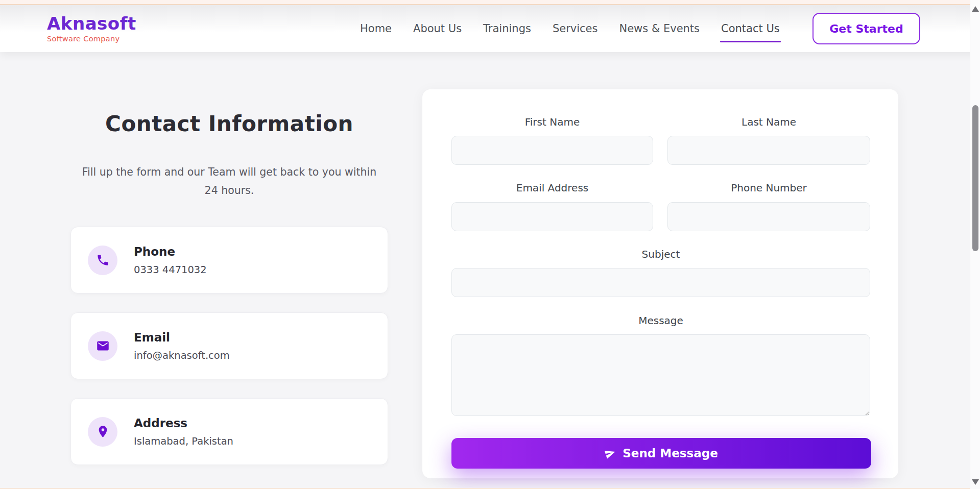 The height and width of the screenshot is (489, 980). Describe the element at coordinates (103, 432) in the screenshot. I see `map-pin-icon` at that location.